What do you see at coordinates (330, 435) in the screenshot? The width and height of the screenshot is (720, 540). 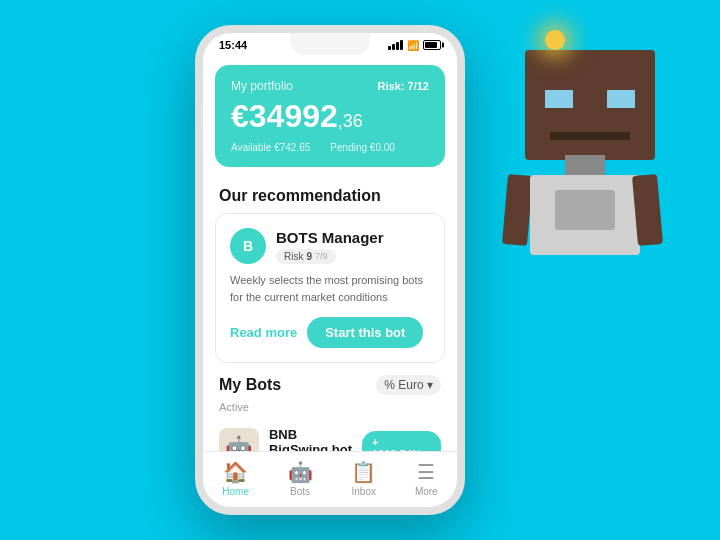 I see `bot-item: 🤖 BNB BigSwing.bot €1,510.15 + 1913,54%` at bounding box center [330, 435].